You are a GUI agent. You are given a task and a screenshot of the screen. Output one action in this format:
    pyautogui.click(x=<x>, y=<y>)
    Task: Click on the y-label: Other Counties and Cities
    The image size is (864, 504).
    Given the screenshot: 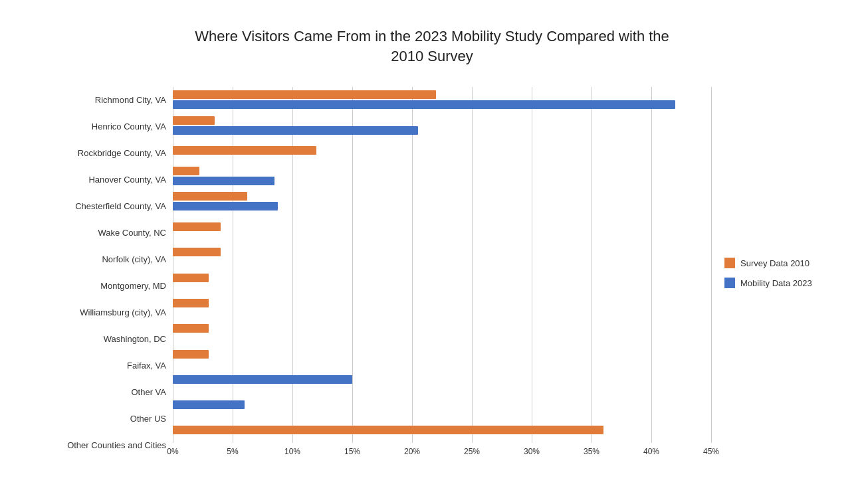 What is the action you would take?
    pyautogui.click(x=106, y=446)
    